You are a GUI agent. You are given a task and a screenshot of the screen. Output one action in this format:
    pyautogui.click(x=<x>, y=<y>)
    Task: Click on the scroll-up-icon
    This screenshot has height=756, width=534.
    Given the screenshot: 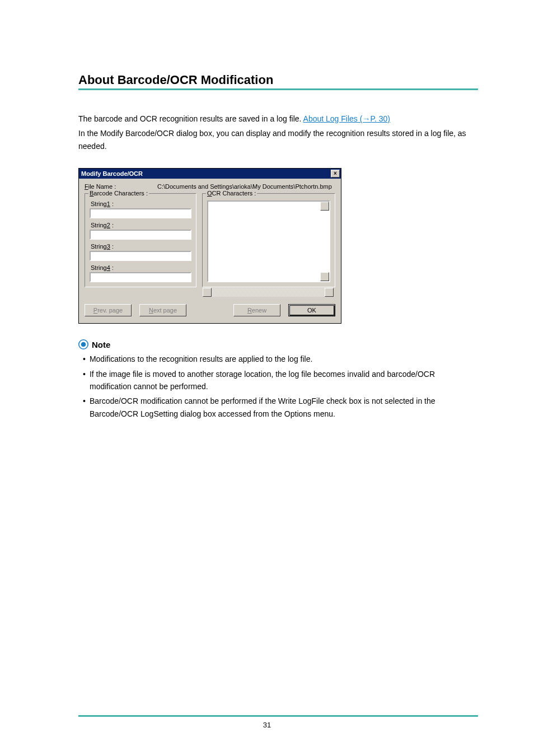 What is the action you would take?
    pyautogui.click(x=325, y=206)
    